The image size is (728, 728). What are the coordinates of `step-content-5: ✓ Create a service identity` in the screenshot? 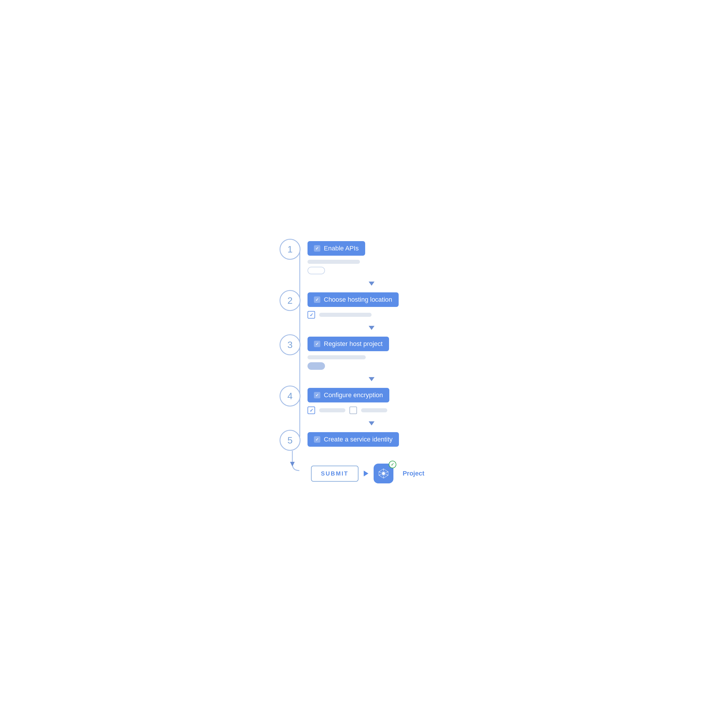 It's located at (378, 440).